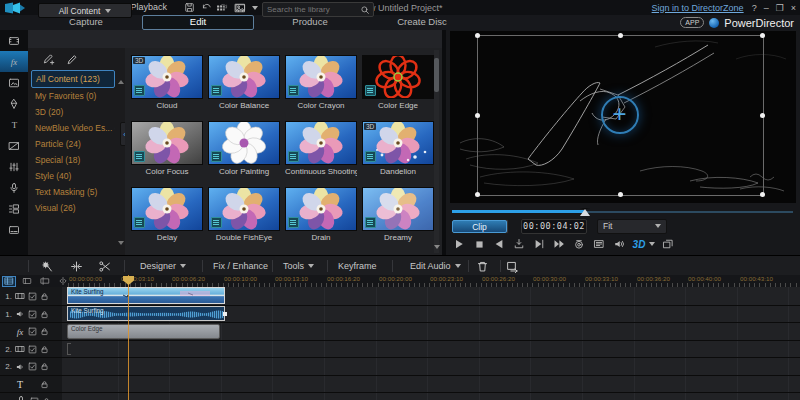 The height and width of the screenshot is (400, 800). I want to click on particle-room, so click(14, 104).